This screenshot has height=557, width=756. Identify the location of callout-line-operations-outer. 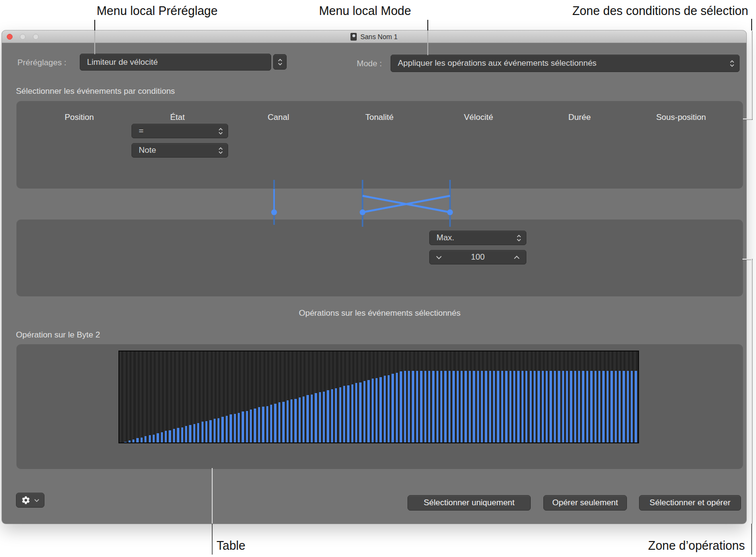
(752, 539).